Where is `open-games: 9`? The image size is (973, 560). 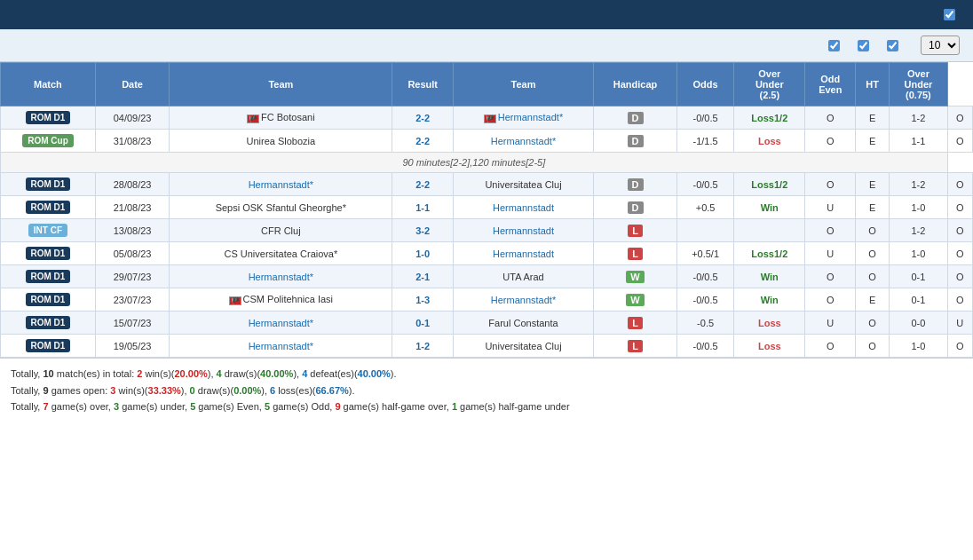 open-games: 9 is located at coordinates (45, 390).